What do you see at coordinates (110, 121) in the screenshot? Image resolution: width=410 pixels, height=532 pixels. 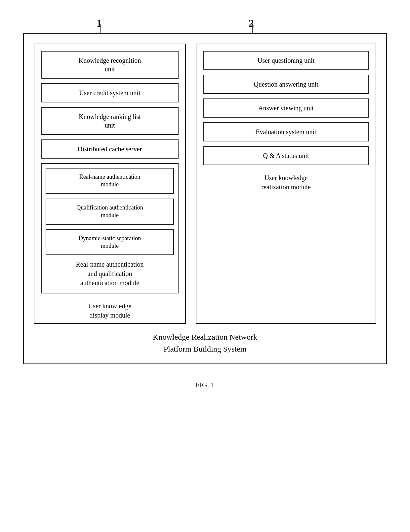 I see `knowledge-ranking-list-unit: Knowledge ranking list unit` at bounding box center [110, 121].